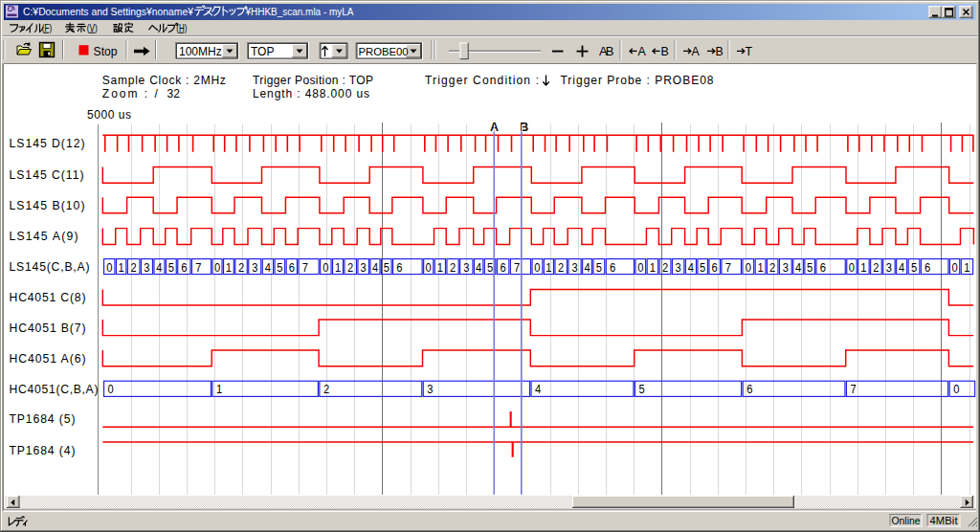 The height and width of the screenshot is (532, 980). I want to click on svg-text: 5000 us, so click(109, 115).